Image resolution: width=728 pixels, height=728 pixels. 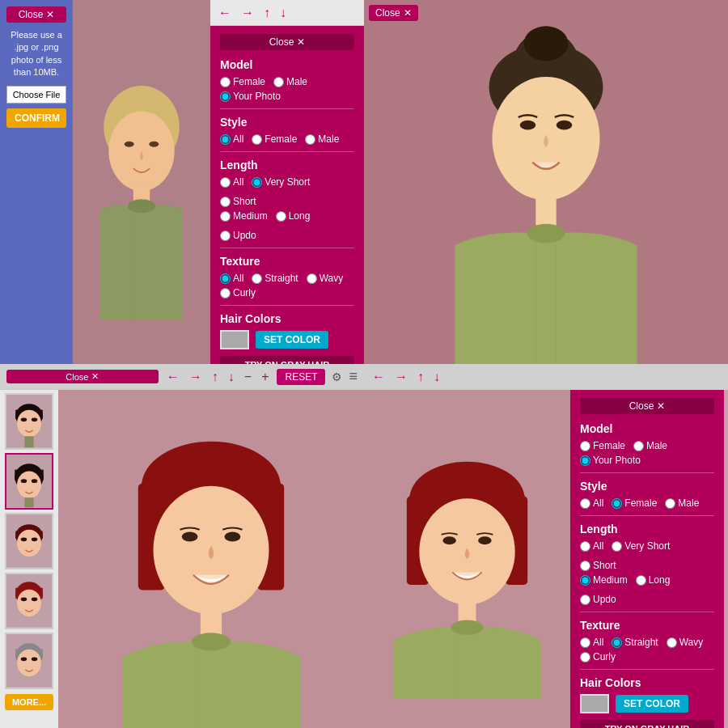 I want to click on thumbnail-1-q3, so click(x=29, y=421).